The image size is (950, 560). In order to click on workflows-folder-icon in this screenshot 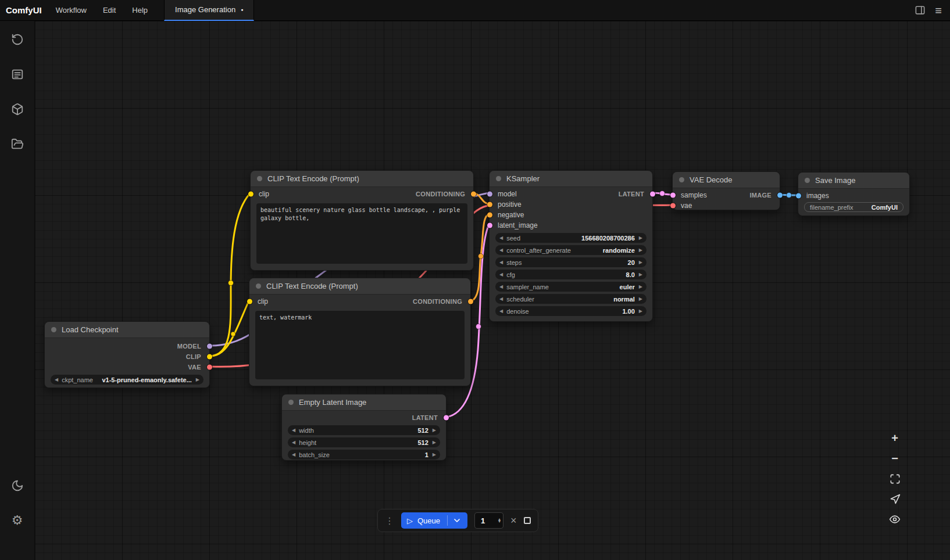, I will do `click(17, 144)`.